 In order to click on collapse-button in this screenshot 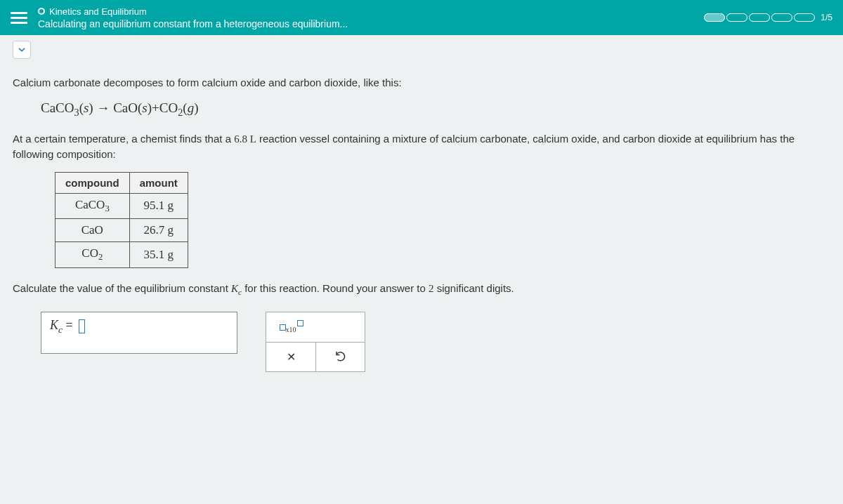, I will do `click(22, 50)`.